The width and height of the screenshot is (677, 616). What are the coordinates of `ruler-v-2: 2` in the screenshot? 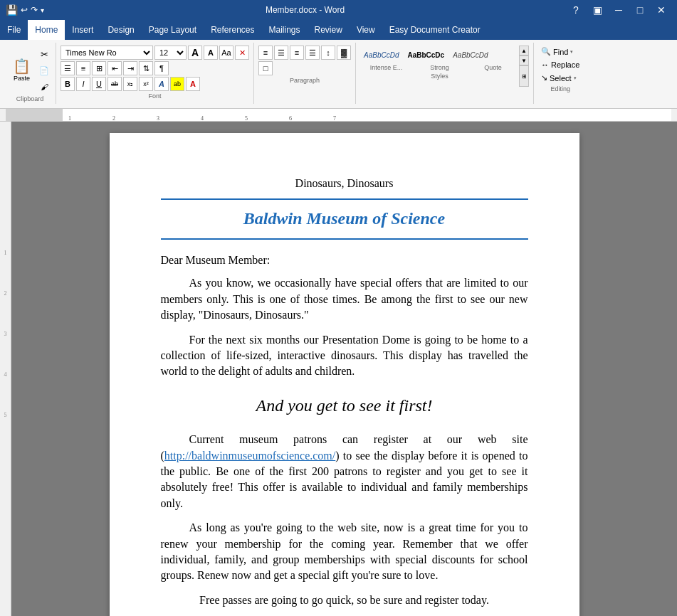 It's located at (6, 293).